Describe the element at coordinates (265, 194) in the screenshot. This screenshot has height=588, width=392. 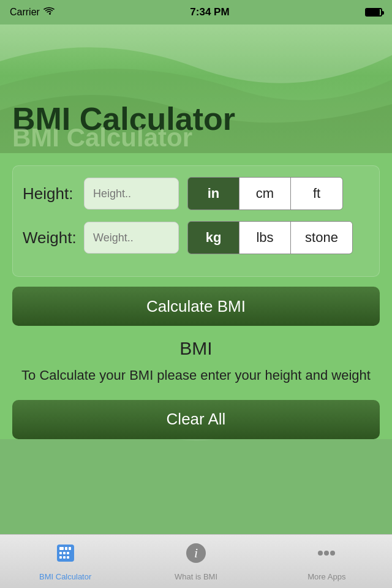
I see `height-unit-cm: cm` at that location.